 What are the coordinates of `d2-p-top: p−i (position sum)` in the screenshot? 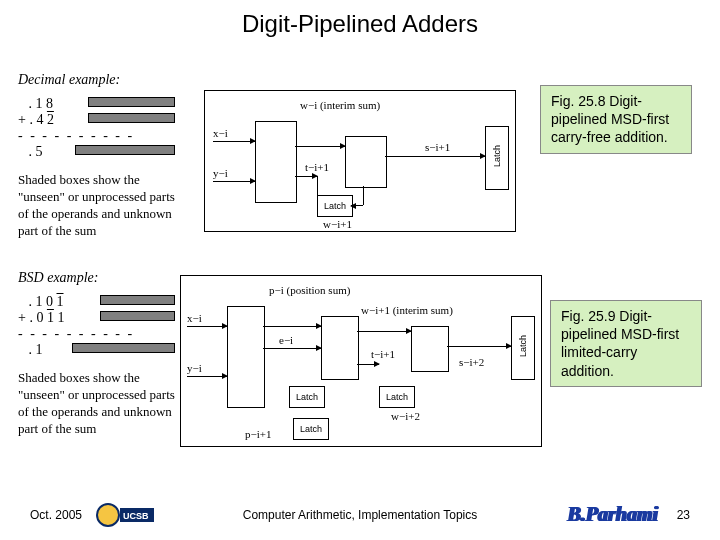 It's located at (310, 290).